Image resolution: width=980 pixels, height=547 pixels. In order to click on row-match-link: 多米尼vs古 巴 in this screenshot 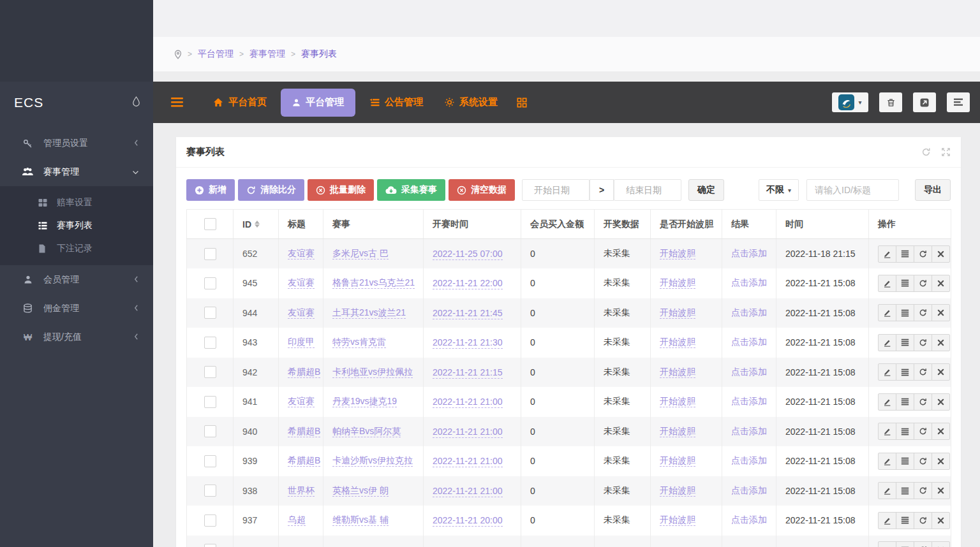, I will do `click(360, 254)`.